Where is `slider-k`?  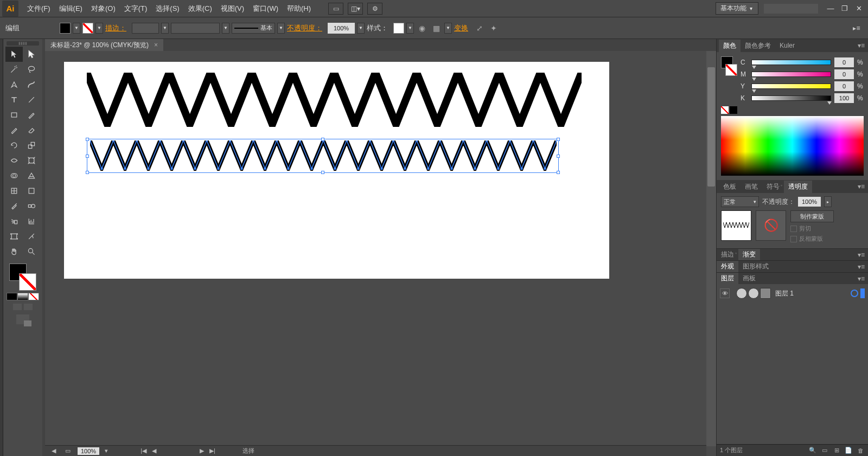
slider-k is located at coordinates (791, 98).